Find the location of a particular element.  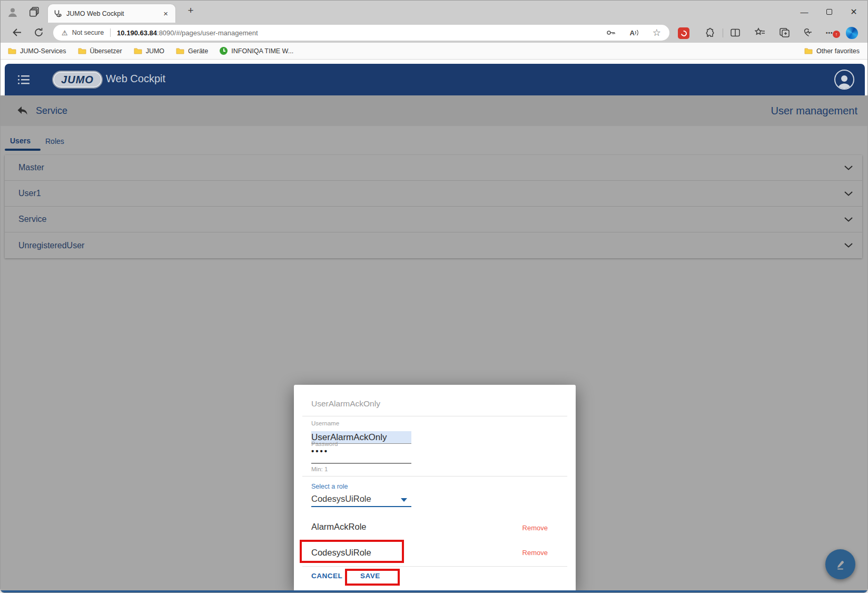

menu-list-icon is located at coordinates (24, 80).